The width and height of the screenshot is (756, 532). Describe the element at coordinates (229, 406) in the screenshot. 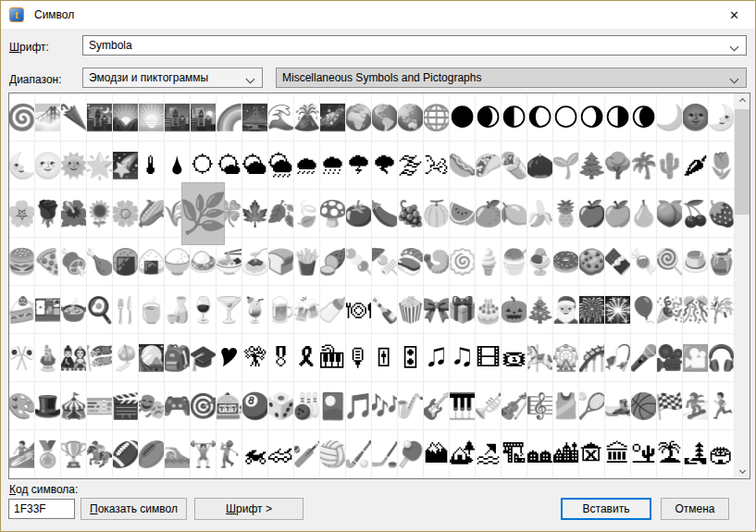

I see `symbol-cell: 🎰` at that location.